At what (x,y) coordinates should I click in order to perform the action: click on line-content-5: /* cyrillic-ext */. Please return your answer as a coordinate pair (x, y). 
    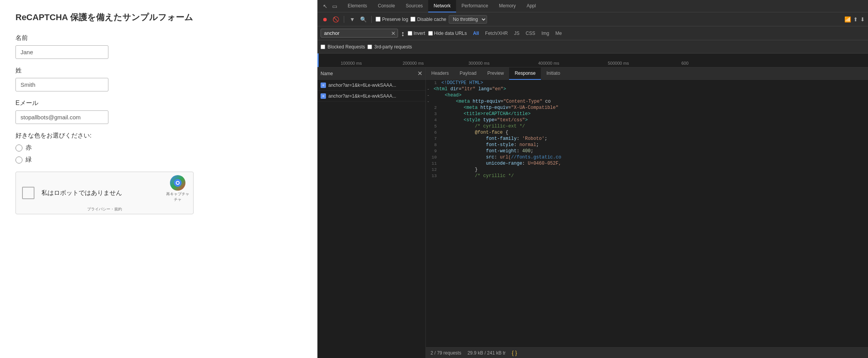
    Looking at the image, I should click on (483, 126).